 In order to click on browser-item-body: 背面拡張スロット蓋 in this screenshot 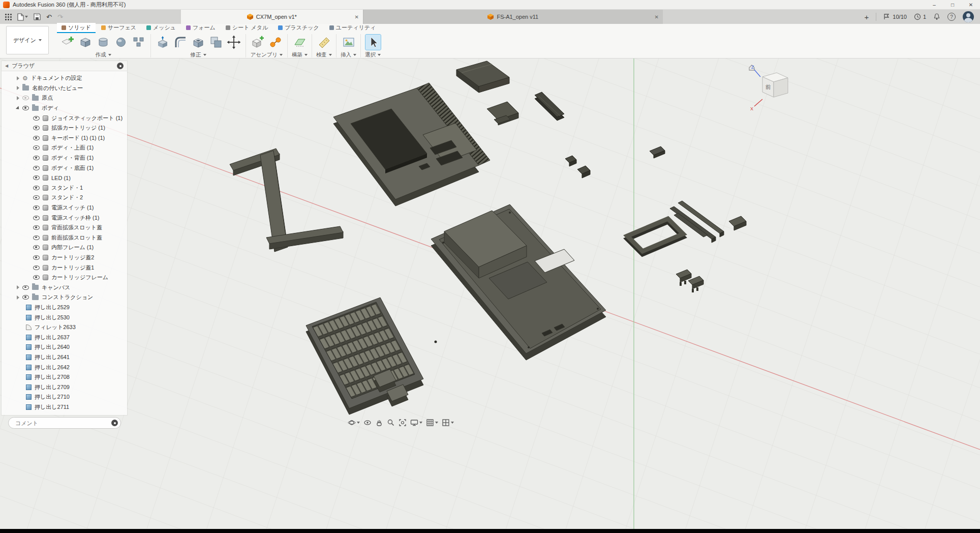, I will do `click(64, 228)`.